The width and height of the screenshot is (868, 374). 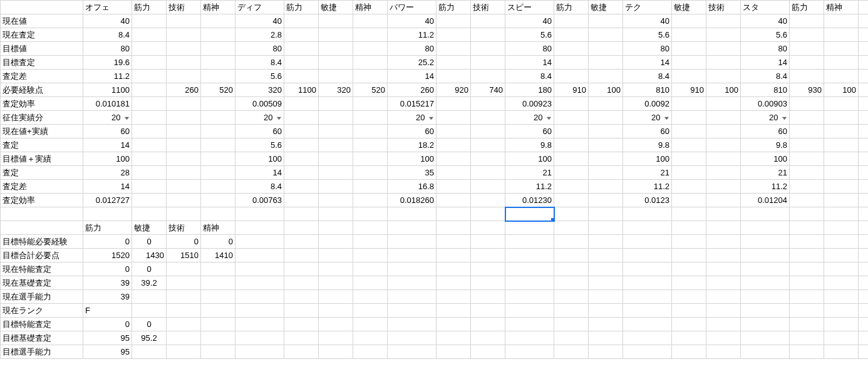 I want to click on cell: 9.8, so click(x=765, y=145).